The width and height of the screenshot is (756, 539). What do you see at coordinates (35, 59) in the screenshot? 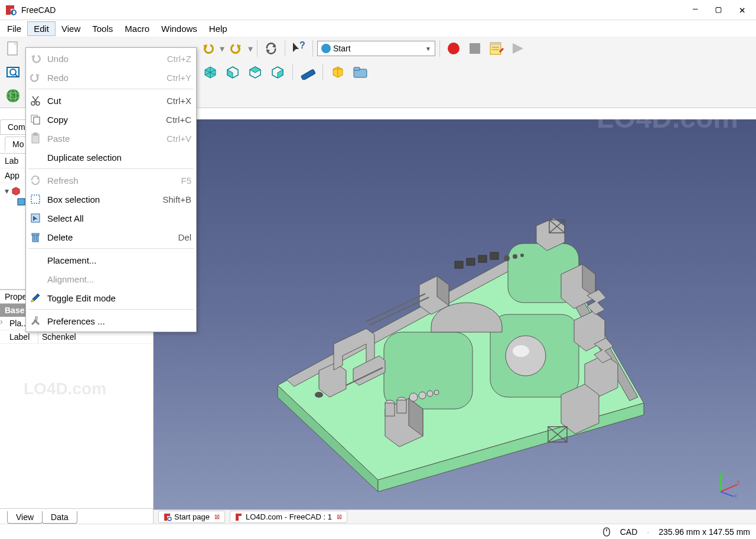
I see `undo-icon` at bounding box center [35, 59].